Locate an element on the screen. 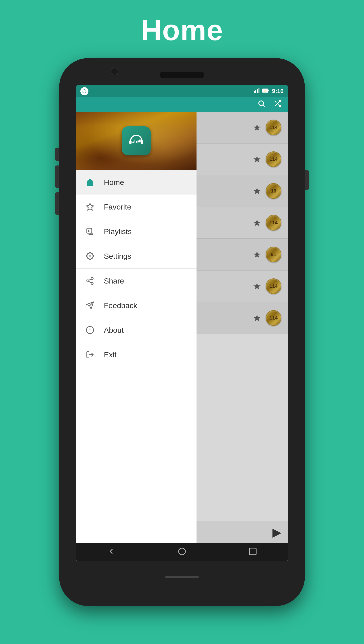  count-badge-5: 91 is located at coordinates (274, 254).